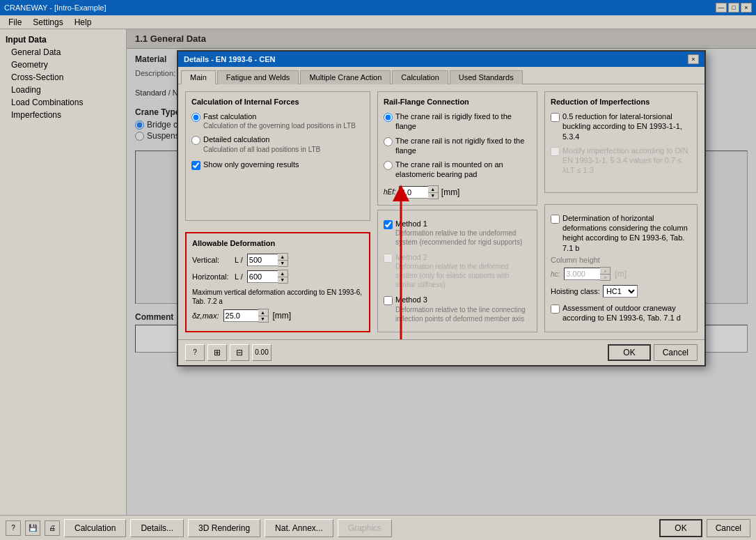 The image size is (756, 540). Describe the element at coordinates (262, 353) in the screenshot. I see `footer-btn4: 0.00` at that location.